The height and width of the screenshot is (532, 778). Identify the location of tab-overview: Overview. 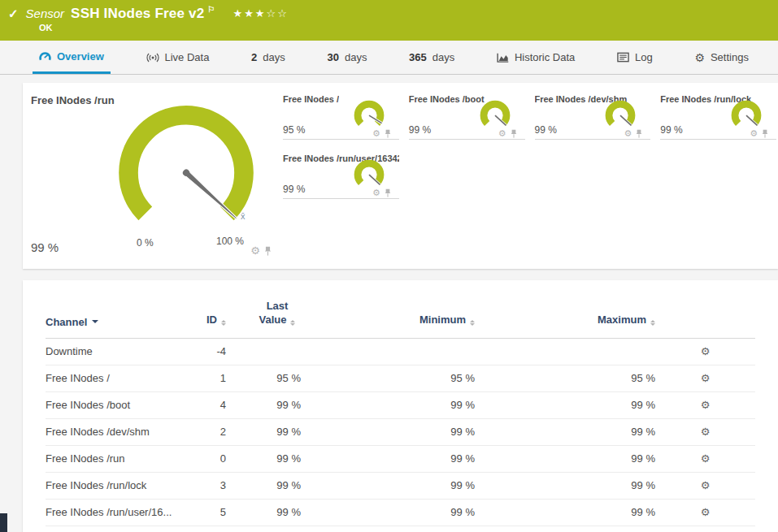
(72, 57).